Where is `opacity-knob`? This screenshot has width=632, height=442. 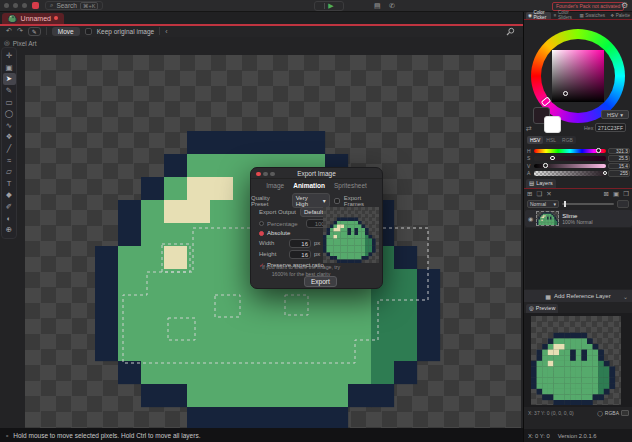
opacity-knob is located at coordinates (565, 204).